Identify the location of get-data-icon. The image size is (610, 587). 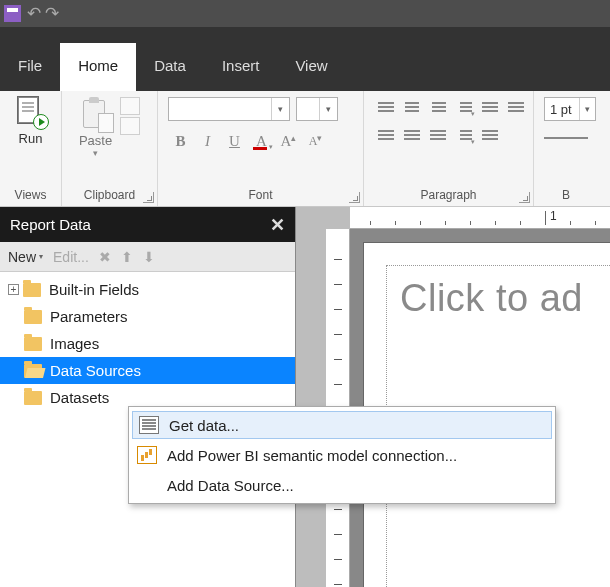
(149, 425).